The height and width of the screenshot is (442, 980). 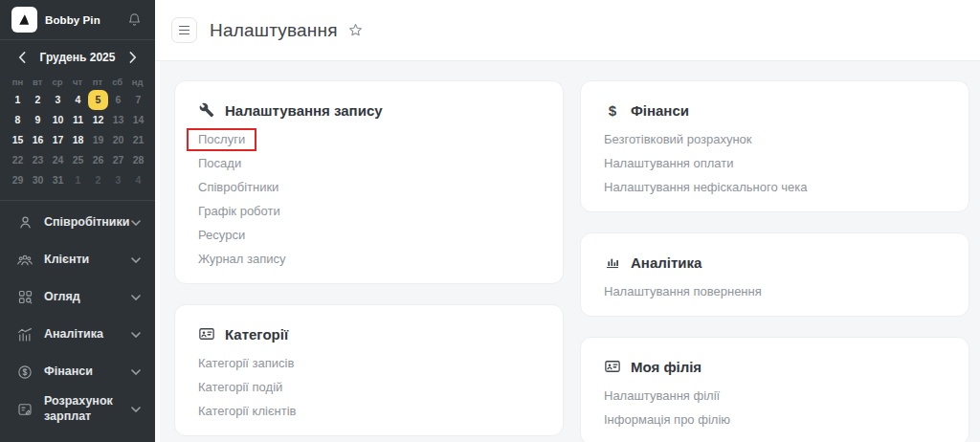 What do you see at coordinates (369, 364) in the screenshot?
I see `card-link: Категорії записів` at bounding box center [369, 364].